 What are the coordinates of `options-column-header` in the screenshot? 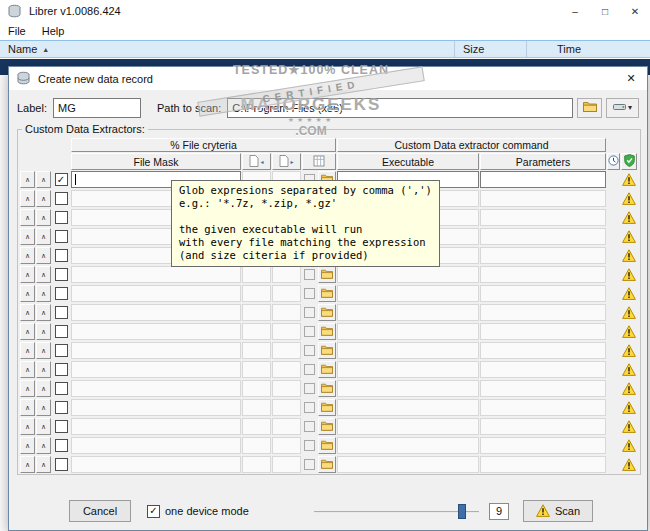 It's located at (319, 162).